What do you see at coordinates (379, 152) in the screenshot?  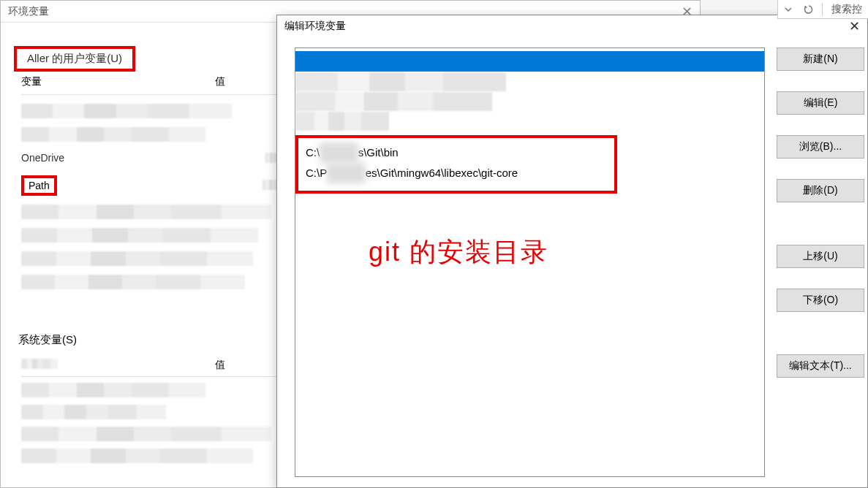 I see `path-text: s\Git\bin` at bounding box center [379, 152].